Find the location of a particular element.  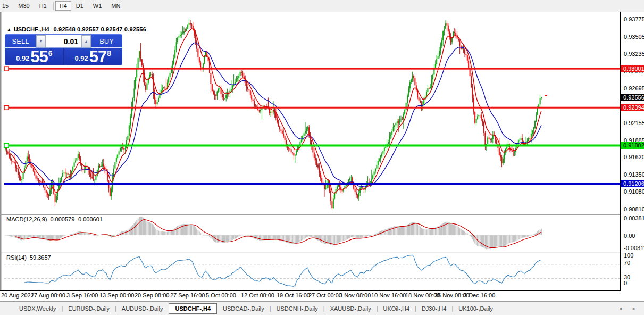

toolbar-separator is located at coordinates (53, 6).